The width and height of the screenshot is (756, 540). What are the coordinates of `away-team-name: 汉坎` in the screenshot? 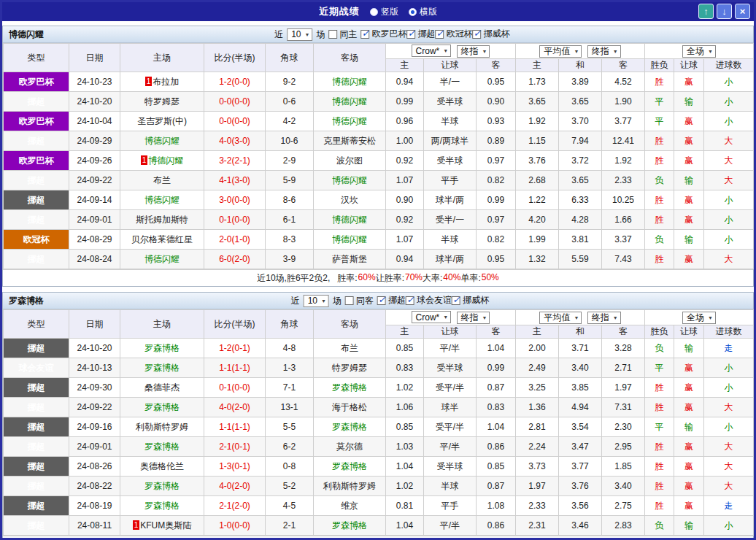 It's located at (350, 200).